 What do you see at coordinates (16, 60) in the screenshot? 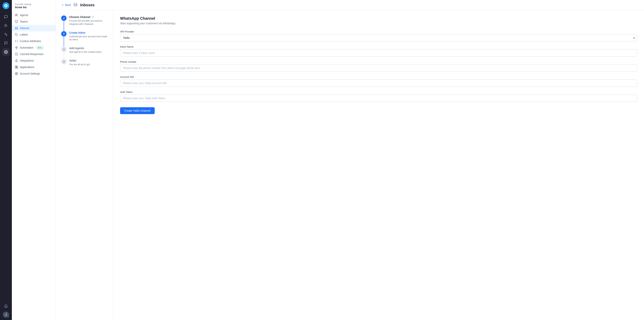
I see `integrations-icon` at bounding box center [16, 60].